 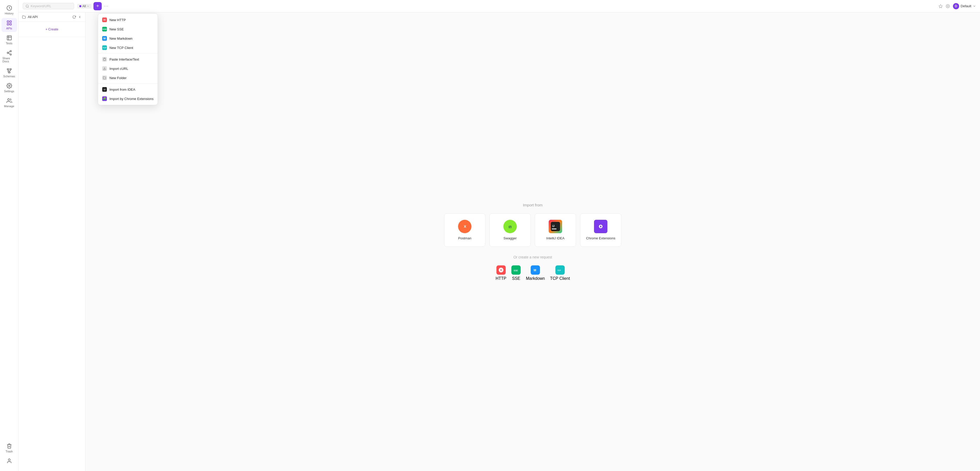 What do you see at coordinates (9, 452) in the screenshot?
I see `sidebar-item-label: Trash` at bounding box center [9, 452].